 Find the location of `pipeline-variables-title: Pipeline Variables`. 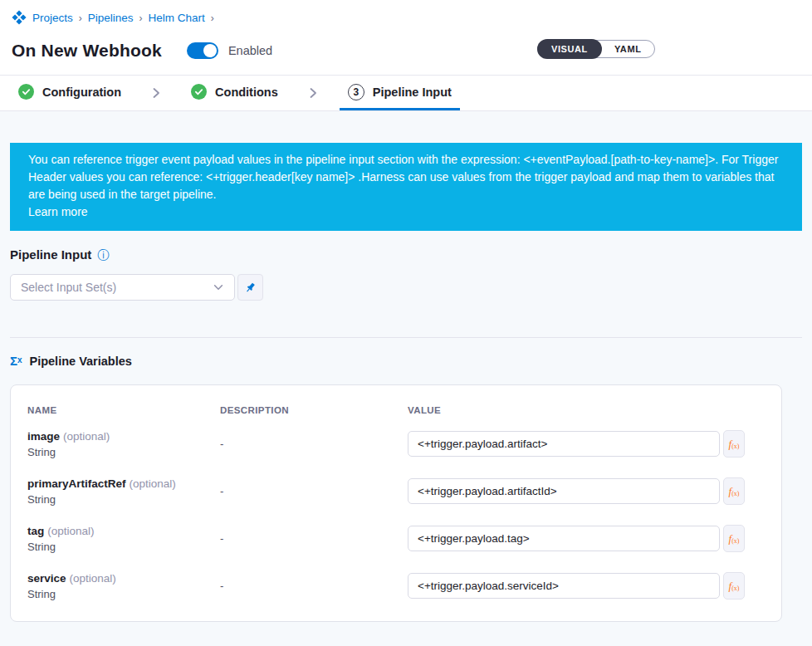

pipeline-variables-title: Pipeline Variables is located at coordinates (81, 361).